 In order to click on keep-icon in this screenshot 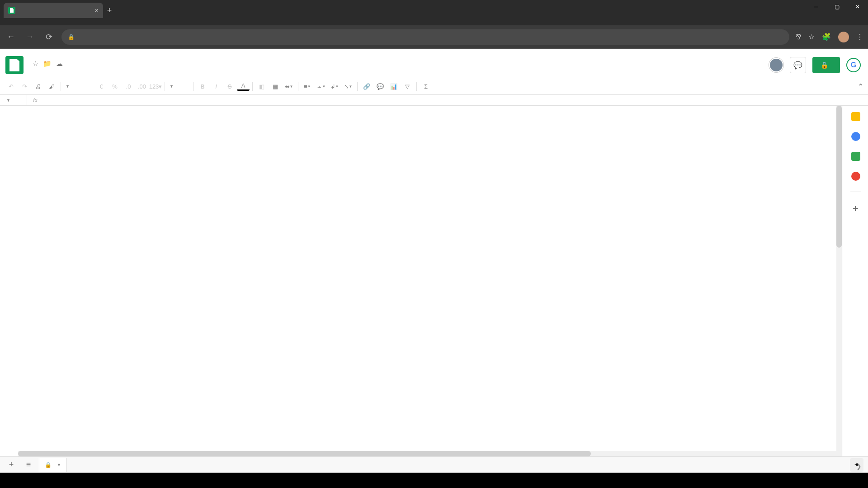, I will do `click(856, 117)`.